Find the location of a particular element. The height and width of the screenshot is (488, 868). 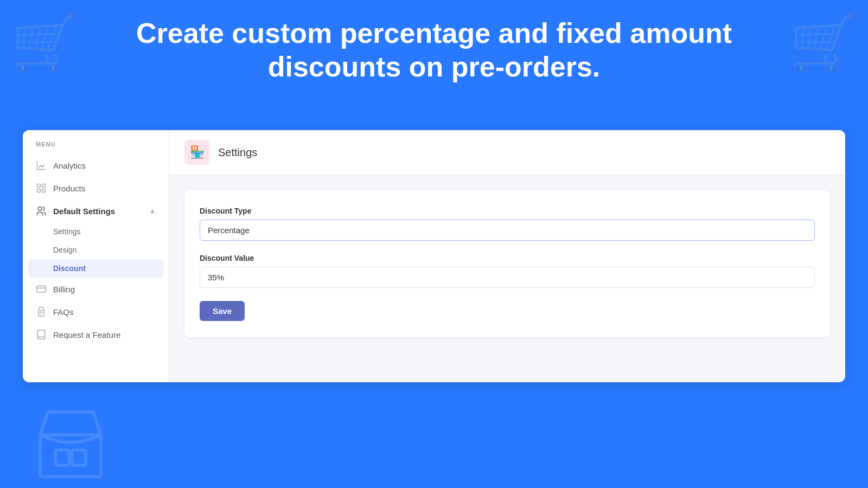

sub-menu-item-settings: Settings is located at coordinates (95, 232).